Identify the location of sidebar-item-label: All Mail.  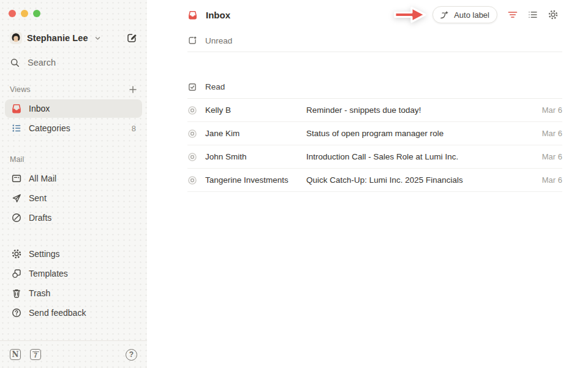
(82, 178).